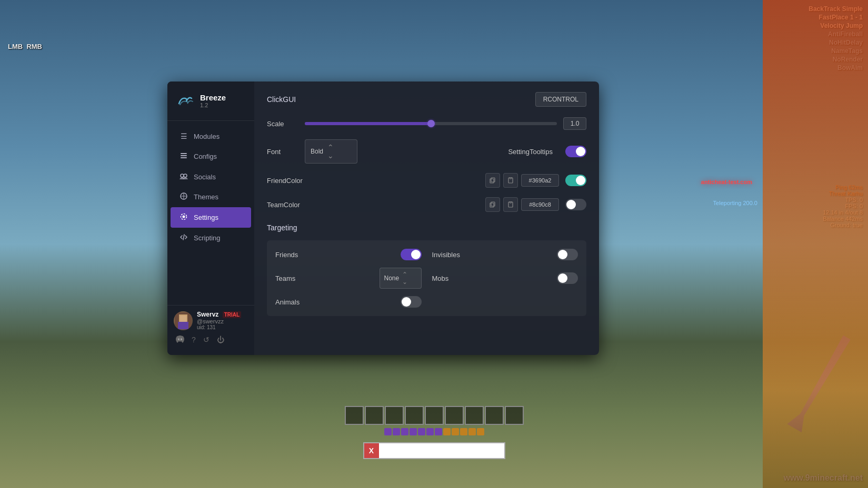  Describe the element at coordinates (575, 124) in the screenshot. I see `scale-value: 1.0` at that location.